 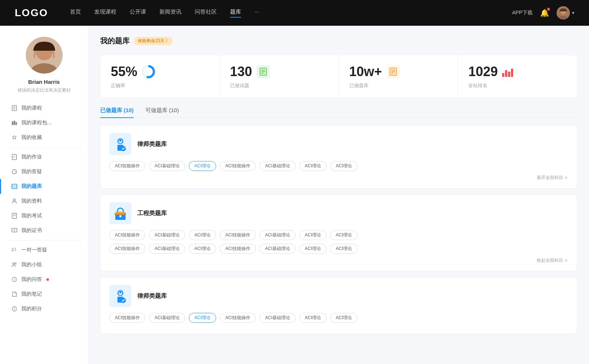 What do you see at coordinates (44, 201) in the screenshot?
I see `sidebar-item-profile: 我的资料` at bounding box center [44, 201].